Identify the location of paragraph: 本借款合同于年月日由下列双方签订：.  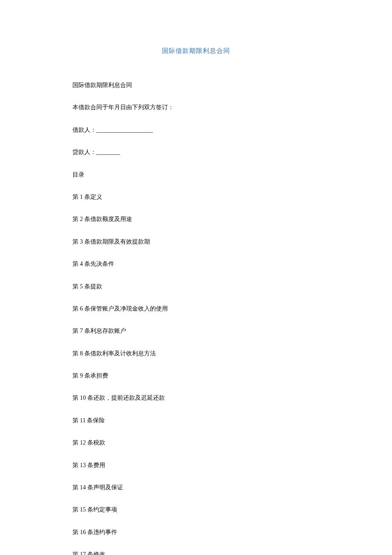
(196, 108).